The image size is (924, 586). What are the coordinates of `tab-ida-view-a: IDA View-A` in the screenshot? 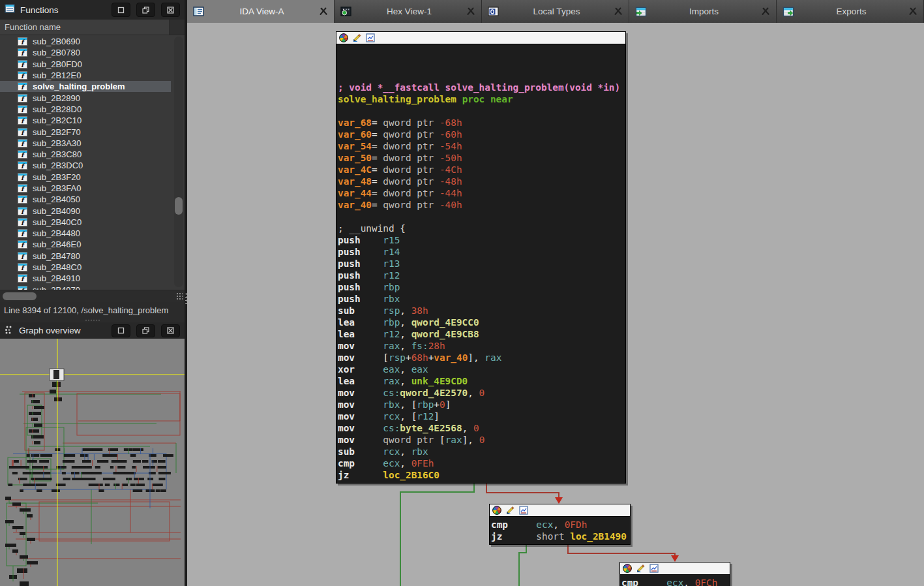 It's located at (261, 12).